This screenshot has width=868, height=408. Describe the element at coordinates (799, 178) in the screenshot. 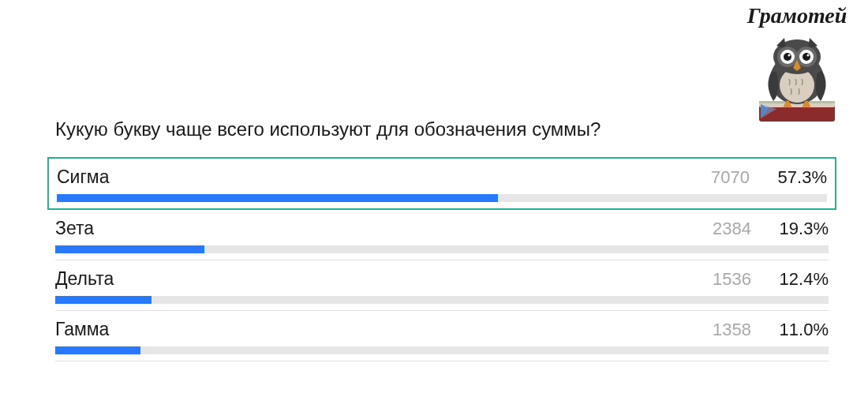

I see `answer-percent: 57.3%` at that location.